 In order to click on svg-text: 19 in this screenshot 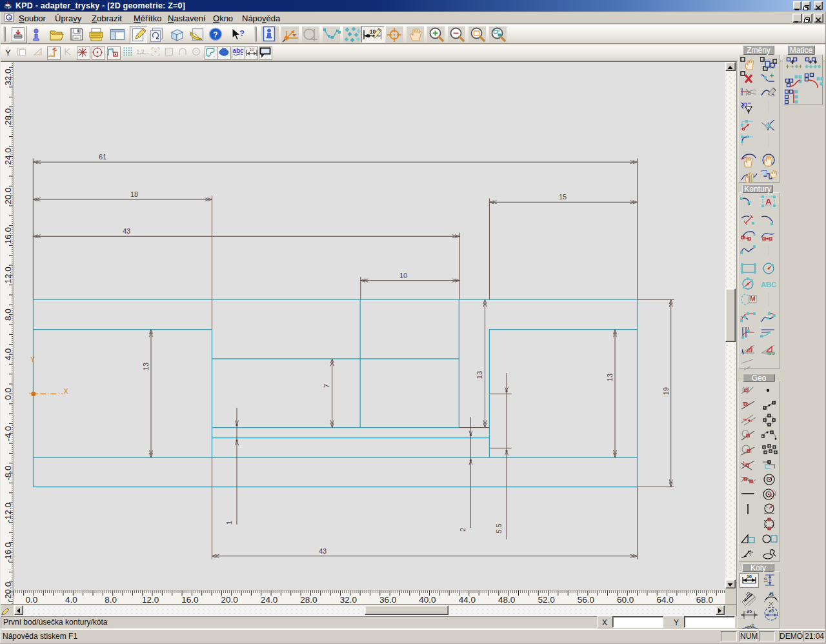, I will do `click(666, 391)`.